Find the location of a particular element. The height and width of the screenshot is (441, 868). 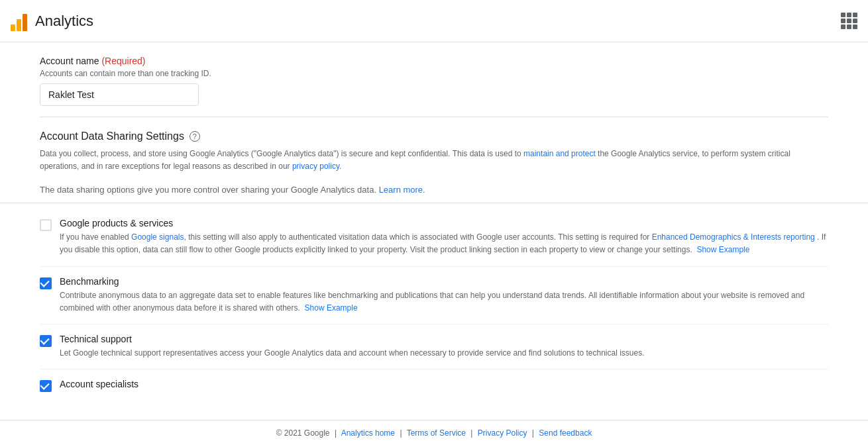

learn-more-link: Learn more. is located at coordinates (402, 189).